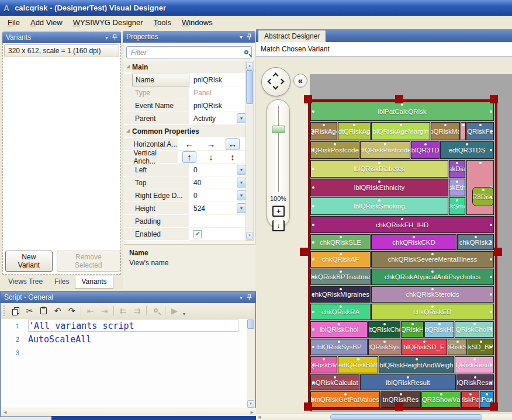  I want to click on editor-vertical-scrollbar: ▼, so click(251, 363).